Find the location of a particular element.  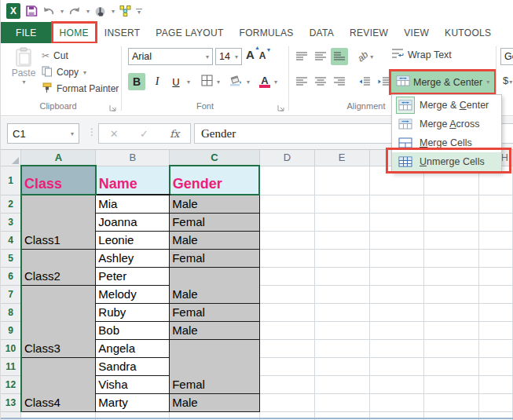

align-left-button is located at coordinates (302, 82).